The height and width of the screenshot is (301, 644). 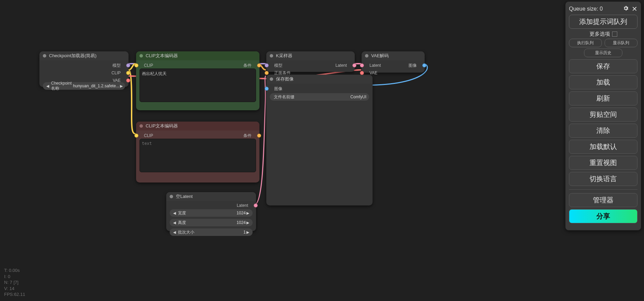 What do you see at coordinates (585, 43) in the screenshot?
I see `exec-queue-button: 执行队列` at bounding box center [585, 43].